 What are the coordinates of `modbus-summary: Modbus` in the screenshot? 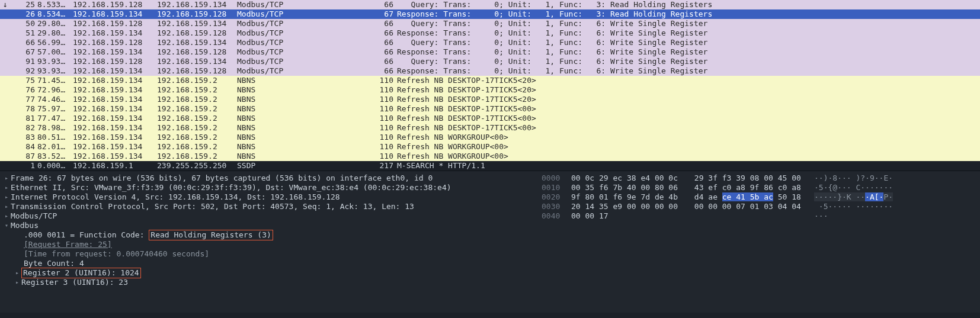 It's located at (25, 226).